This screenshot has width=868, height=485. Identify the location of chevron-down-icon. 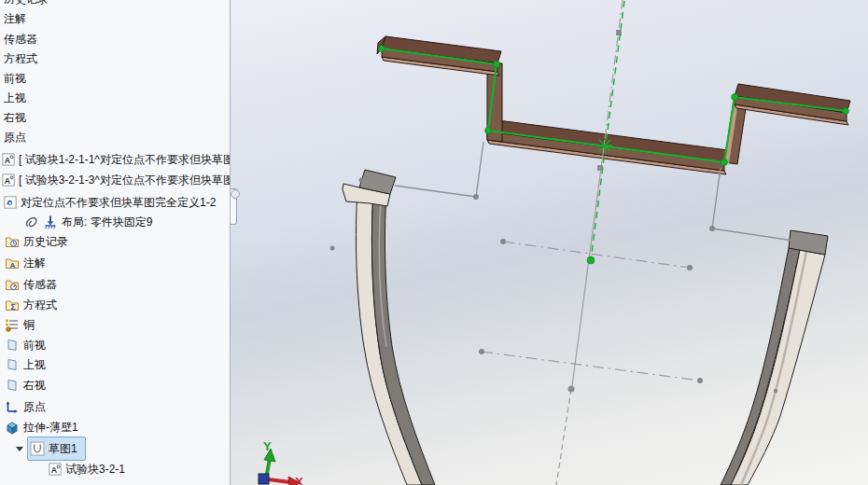
(20, 450).